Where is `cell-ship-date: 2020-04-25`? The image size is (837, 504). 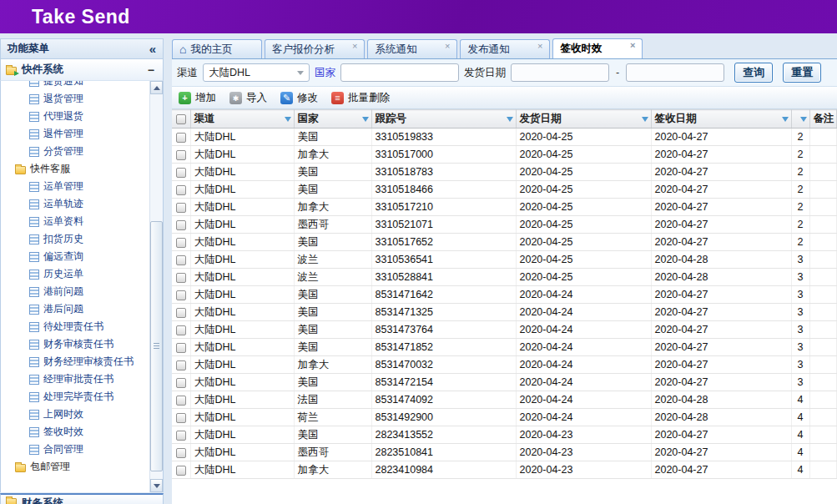
cell-ship-date: 2020-04-25 is located at coordinates (583, 277).